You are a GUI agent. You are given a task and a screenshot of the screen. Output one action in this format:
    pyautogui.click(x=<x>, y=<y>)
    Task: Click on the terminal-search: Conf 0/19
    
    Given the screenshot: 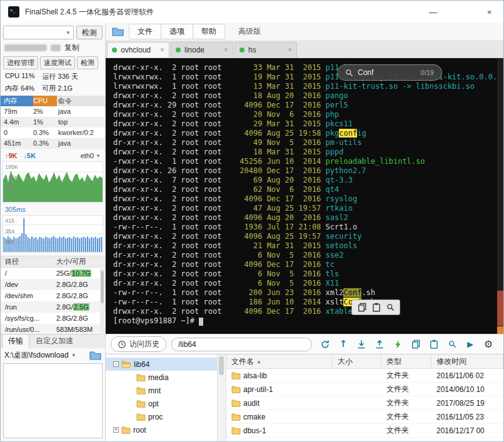 What is the action you would take?
    pyautogui.click(x=390, y=73)
    